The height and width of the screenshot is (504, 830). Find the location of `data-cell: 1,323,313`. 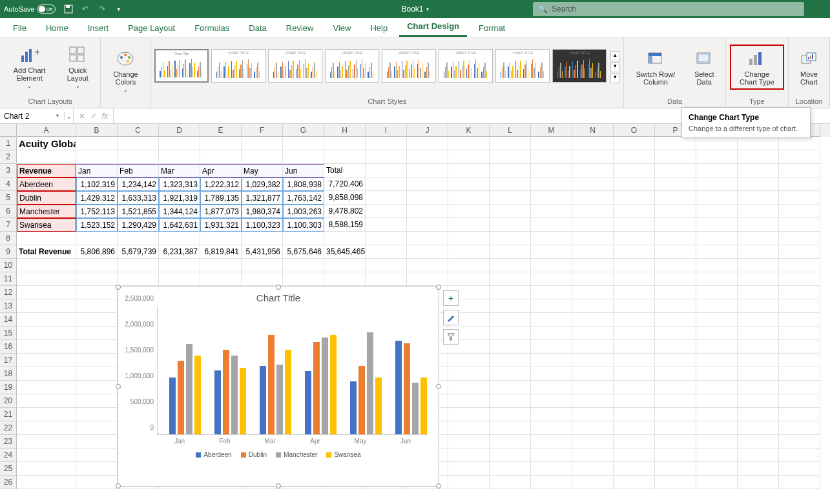

data-cell: 1,323,313 is located at coordinates (180, 185).